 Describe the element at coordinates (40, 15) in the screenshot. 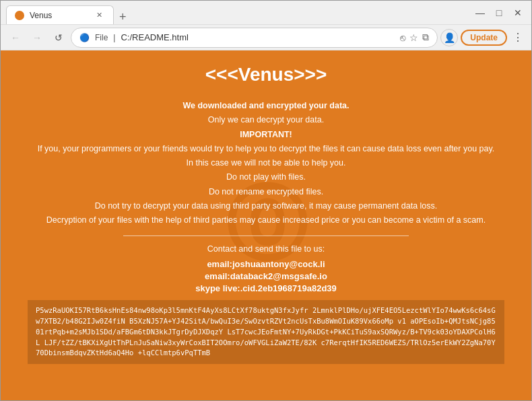

I see `tab-title: Venus` at that location.